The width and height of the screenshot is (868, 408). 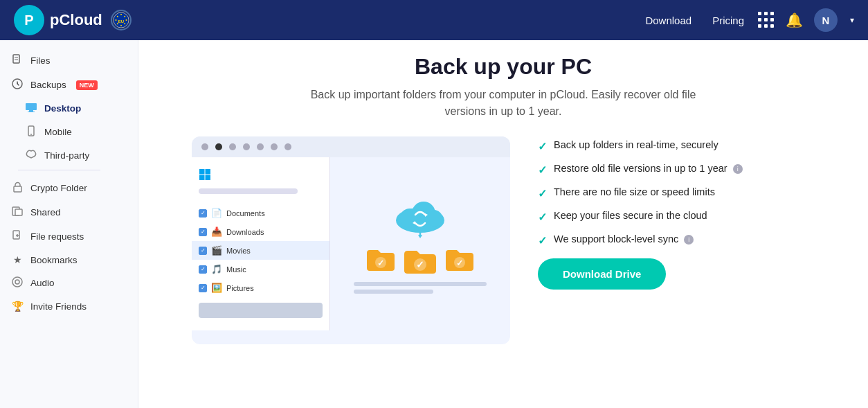 I want to click on nav-download: Download, so click(x=669, y=21).